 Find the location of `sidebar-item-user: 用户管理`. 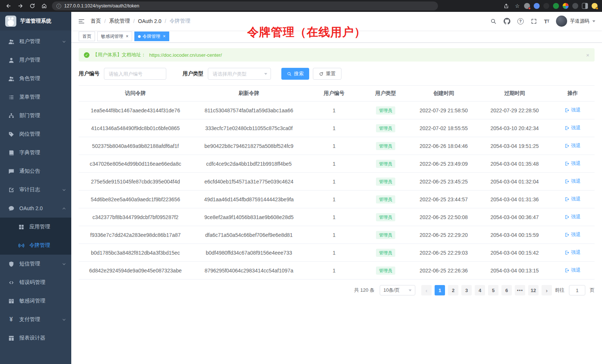

sidebar-item-user: 用户管理 is located at coordinates (36, 60).